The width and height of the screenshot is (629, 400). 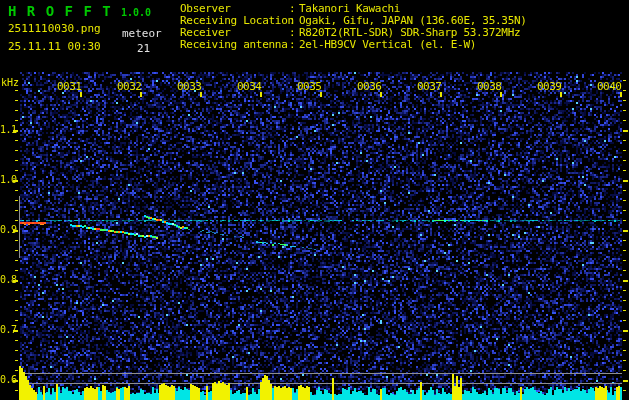 I want to click on time-tick-label: 0034, so click(x=250, y=86).